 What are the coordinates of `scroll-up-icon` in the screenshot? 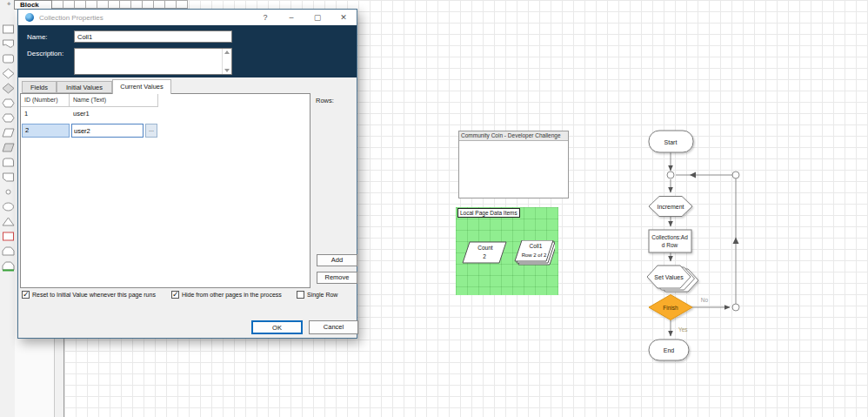 It's located at (227, 52).